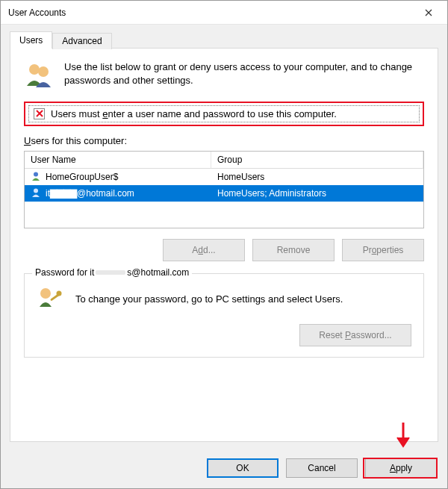 The image size is (448, 489). Describe the element at coordinates (204, 250) in the screenshot. I see `add-button: Add...` at that location.